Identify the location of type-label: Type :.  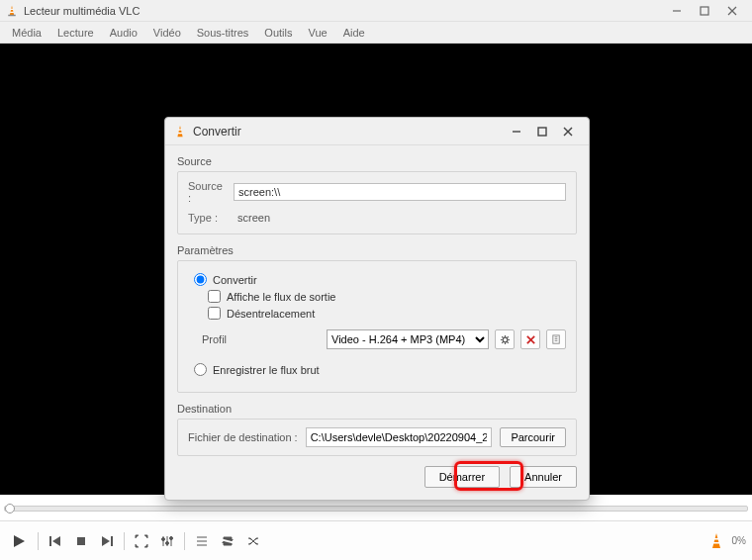
(208, 218).